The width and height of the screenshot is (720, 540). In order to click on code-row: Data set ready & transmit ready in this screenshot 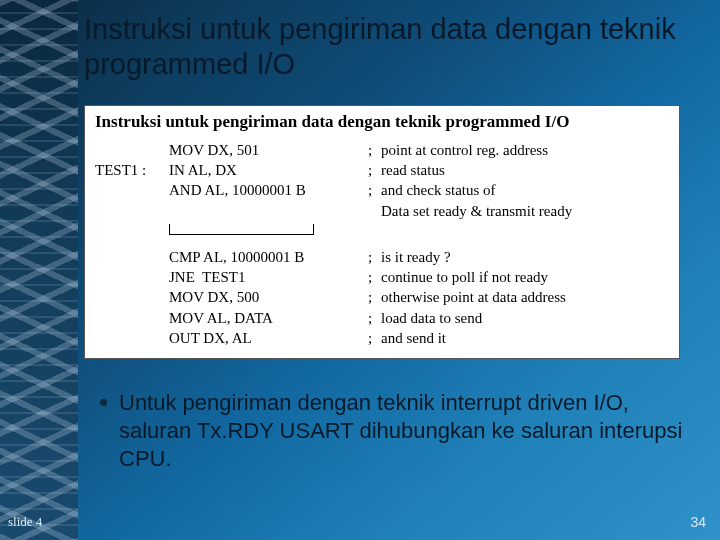, I will do `click(382, 211)`.